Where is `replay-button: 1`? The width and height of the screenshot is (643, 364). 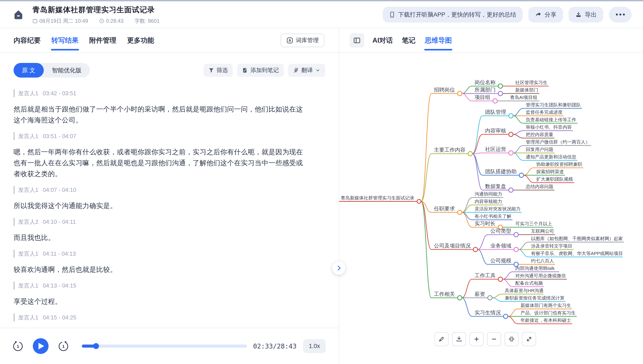 replay-button: 1 is located at coordinates (18, 346).